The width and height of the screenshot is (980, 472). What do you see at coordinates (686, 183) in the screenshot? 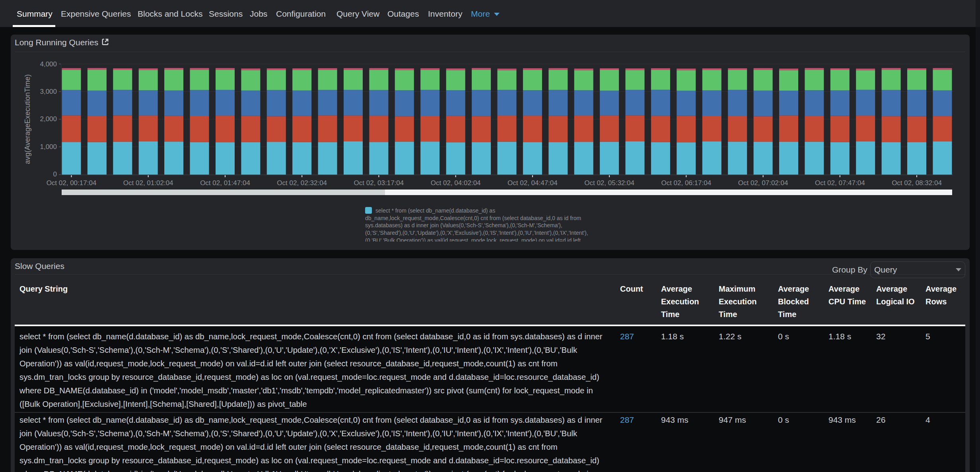
I see `svg-text: Oct 02, 06:17:04` at bounding box center [686, 183].